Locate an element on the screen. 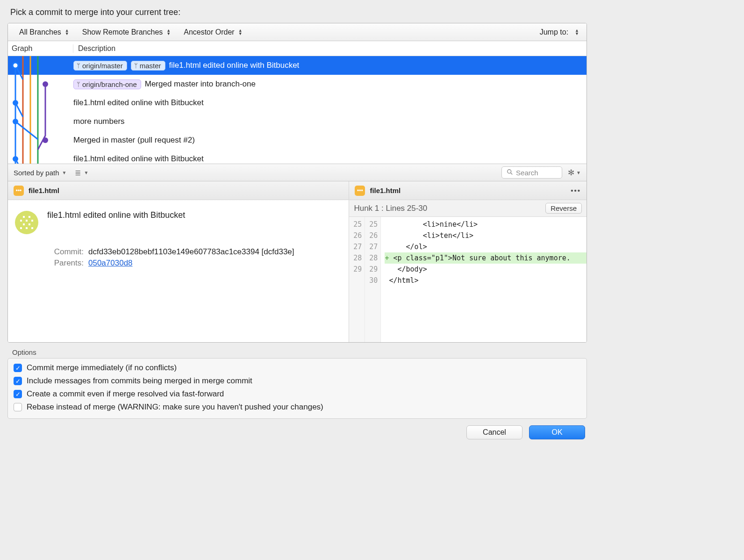  commit-list: ᛘorigin/masterᛘmasterfile1.html edited o… is located at coordinates (297, 110).